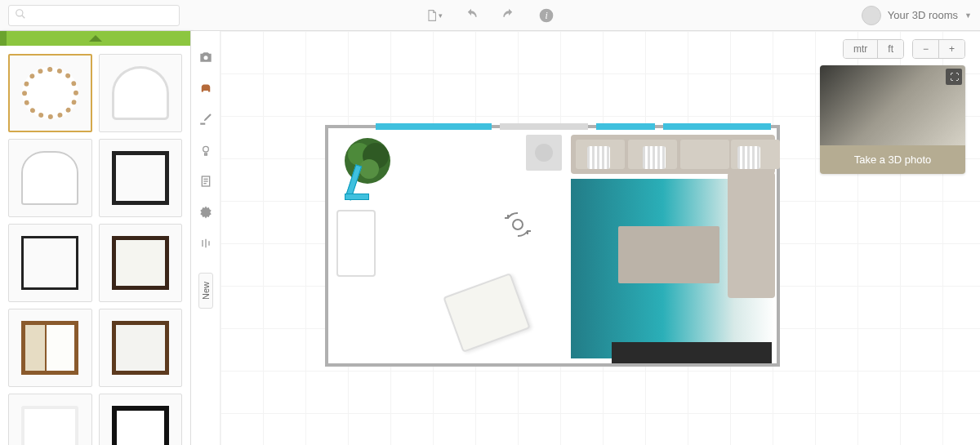  What do you see at coordinates (923, 15) in the screenshot?
I see `user-menu-label: Your 3D rooms` at bounding box center [923, 15].